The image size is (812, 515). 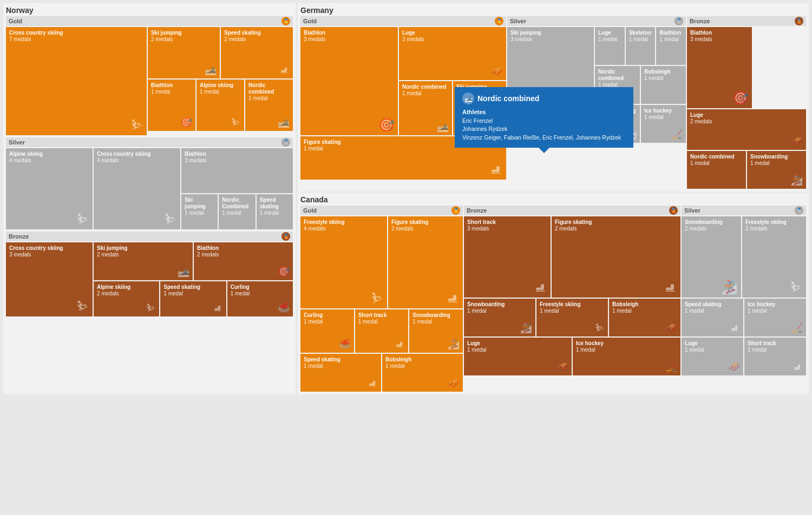 I want to click on cross-silver-icon: ⛷, so click(x=171, y=219).